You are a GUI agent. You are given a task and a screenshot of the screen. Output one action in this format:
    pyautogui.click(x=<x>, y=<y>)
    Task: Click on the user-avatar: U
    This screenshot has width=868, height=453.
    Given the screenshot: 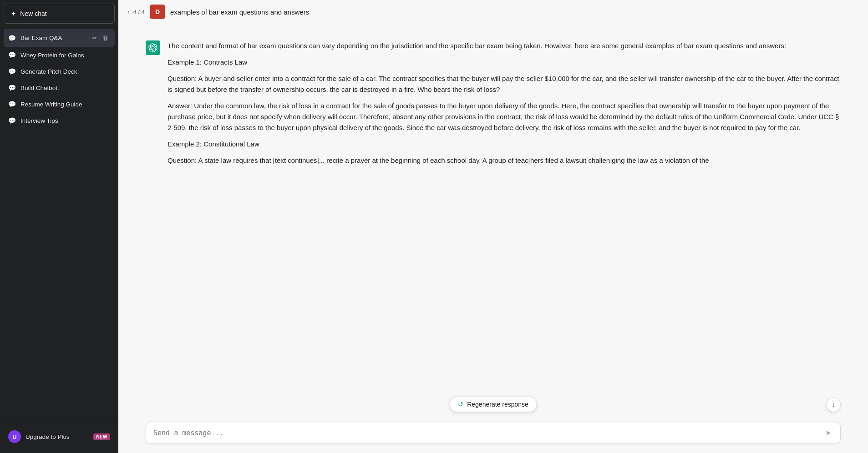 What is the action you would take?
    pyautogui.click(x=15, y=437)
    